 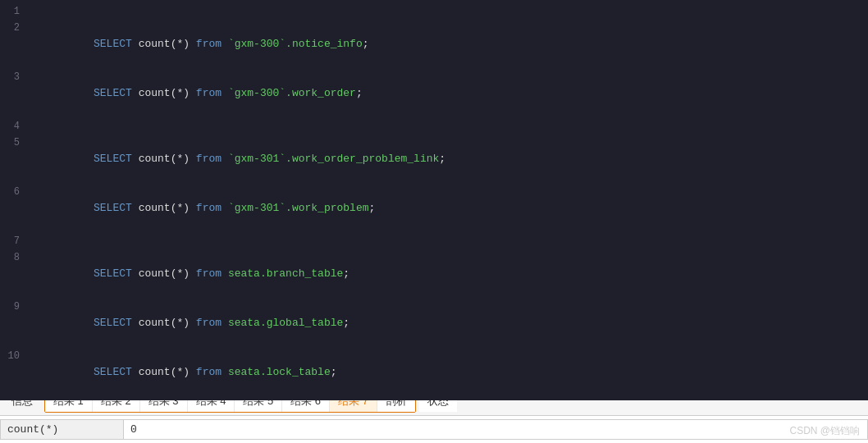 I want to click on code-line-5: 5 SELECT count(*) from `gxm-301`.work_or…, so click(x=434, y=159).